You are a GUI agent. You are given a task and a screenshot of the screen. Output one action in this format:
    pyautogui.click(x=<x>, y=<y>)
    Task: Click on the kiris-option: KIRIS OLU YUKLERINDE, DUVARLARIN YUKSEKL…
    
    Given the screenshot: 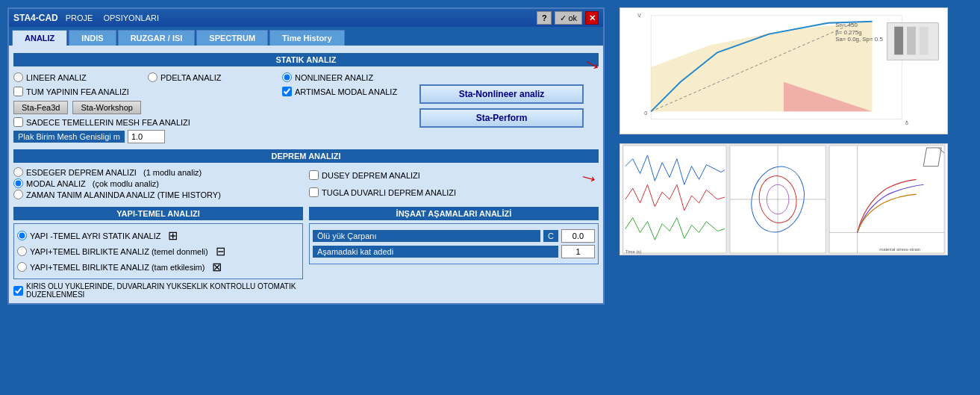 What is the action you would take?
    pyautogui.click(x=158, y=290)
    